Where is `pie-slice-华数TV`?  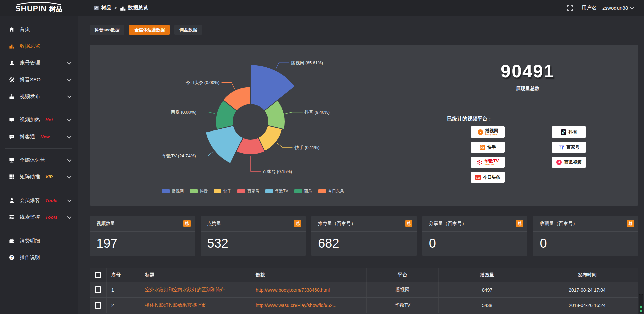 pie-slice-华数TV is located at coordinates (224, 145).